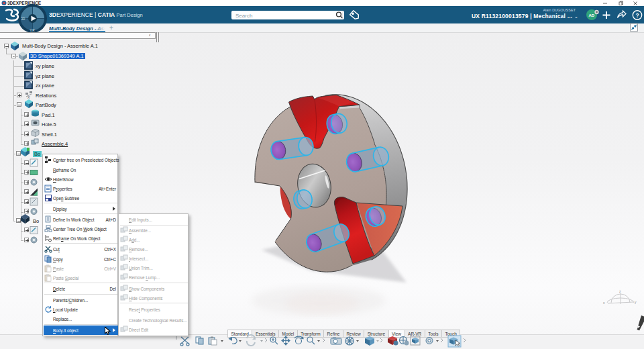 The image size is (644, 349). Describe the element at coordinates (636, 302) in the screenshot. I see `svg-text: y` at that location.